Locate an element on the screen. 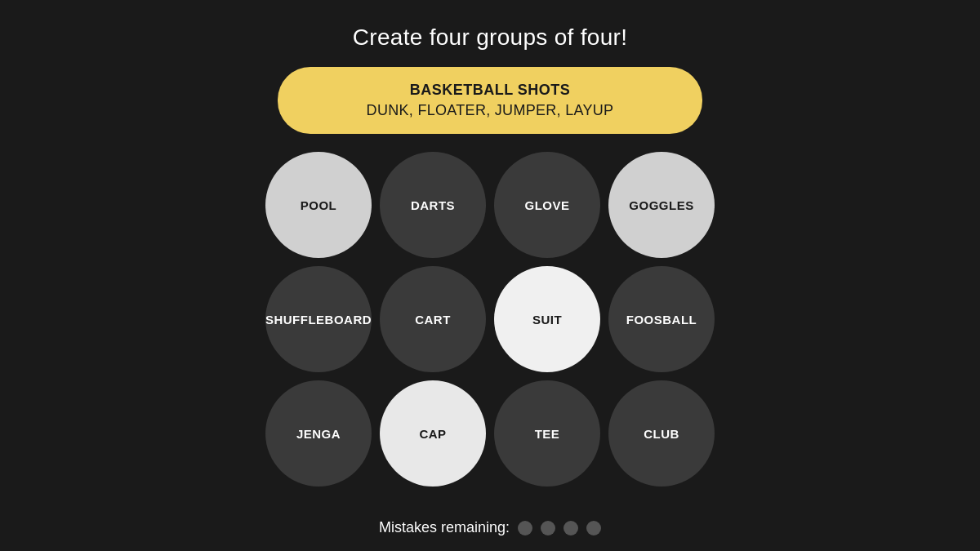 This screenshot has height=551, width=980. tile-club: CLUB is located at coordinates (662, 433).